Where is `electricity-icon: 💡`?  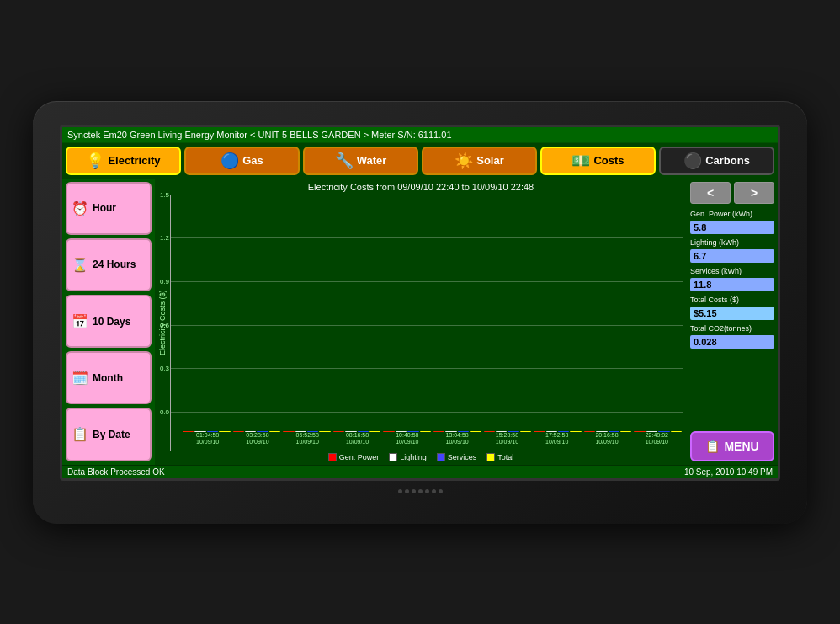
electricity-icon: 💡 is located at coordinates (95, 161).